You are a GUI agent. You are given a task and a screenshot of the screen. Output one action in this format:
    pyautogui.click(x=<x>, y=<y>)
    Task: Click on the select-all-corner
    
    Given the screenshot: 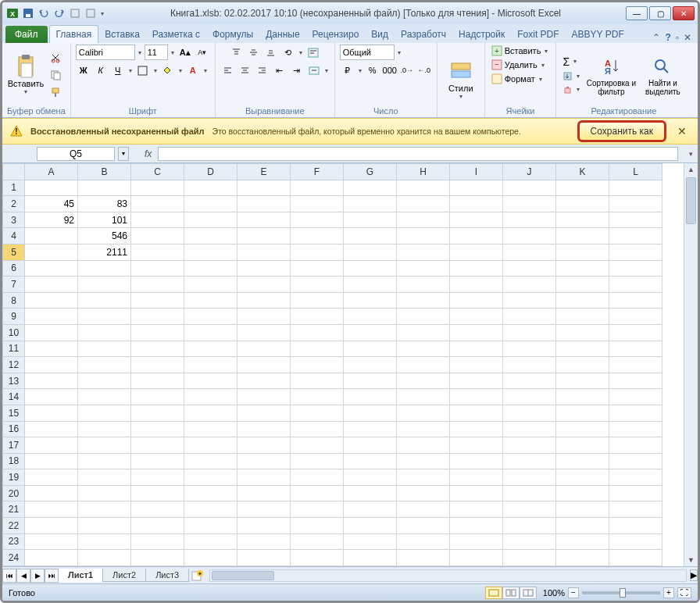 What is the action you would take?
    pyautogui.click(x=14, y=172)
    